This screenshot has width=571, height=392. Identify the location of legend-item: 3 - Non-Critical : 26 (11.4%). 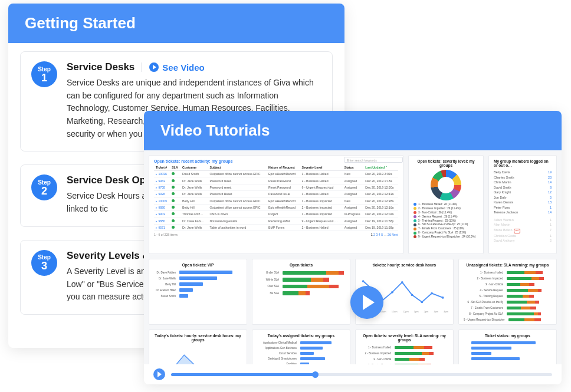
(446, 213).